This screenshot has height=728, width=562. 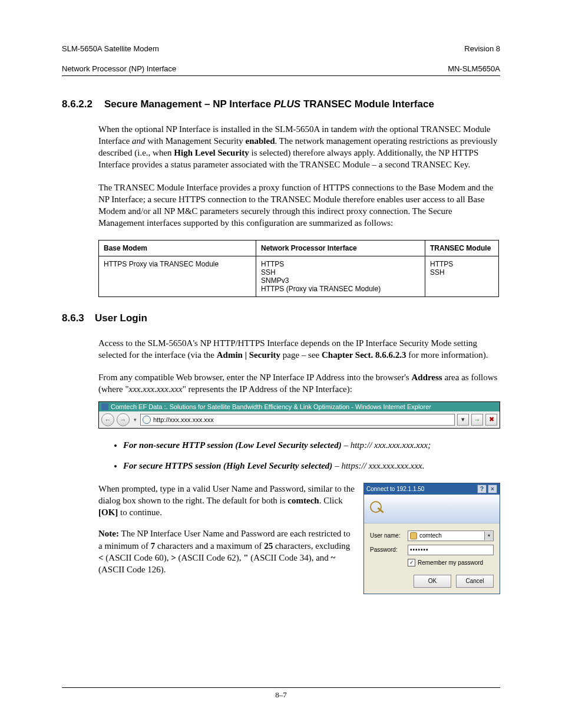 What do you see at coordinates (450, 562) in the screenshot?
I see `remember-label: Remember my password` at bounding box center [450, 562].